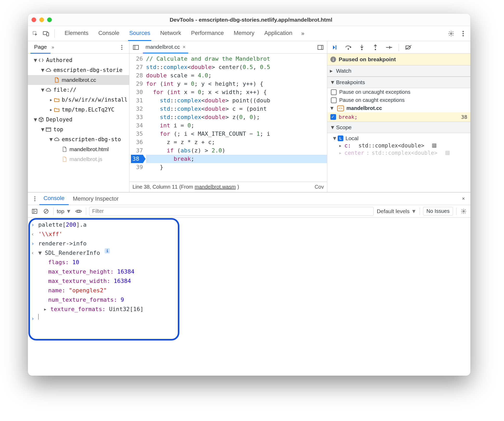 Image resolution: width=504 pixels, height=421 pixels. What do you see at coordinates (107, 251) in the screenshot?
I see `info-badge-icon: i` at bounding box center [107, 251].